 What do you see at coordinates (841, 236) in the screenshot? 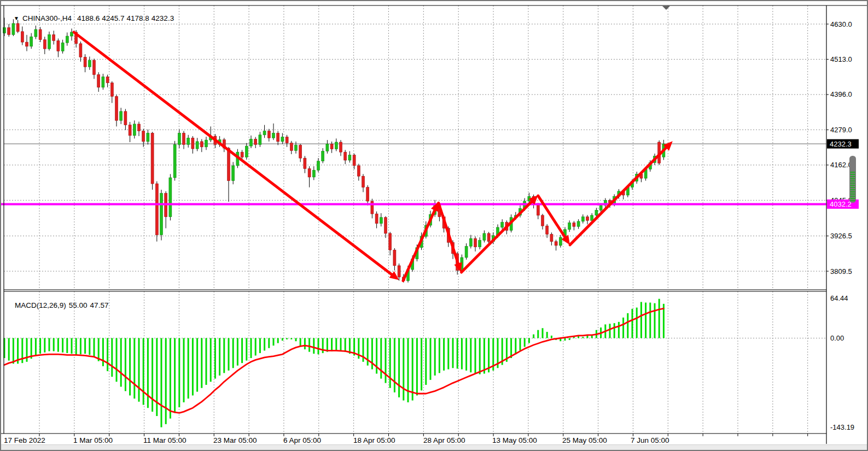
I see `price-axis-label: 3926.5` at bounding box center [841, 236].